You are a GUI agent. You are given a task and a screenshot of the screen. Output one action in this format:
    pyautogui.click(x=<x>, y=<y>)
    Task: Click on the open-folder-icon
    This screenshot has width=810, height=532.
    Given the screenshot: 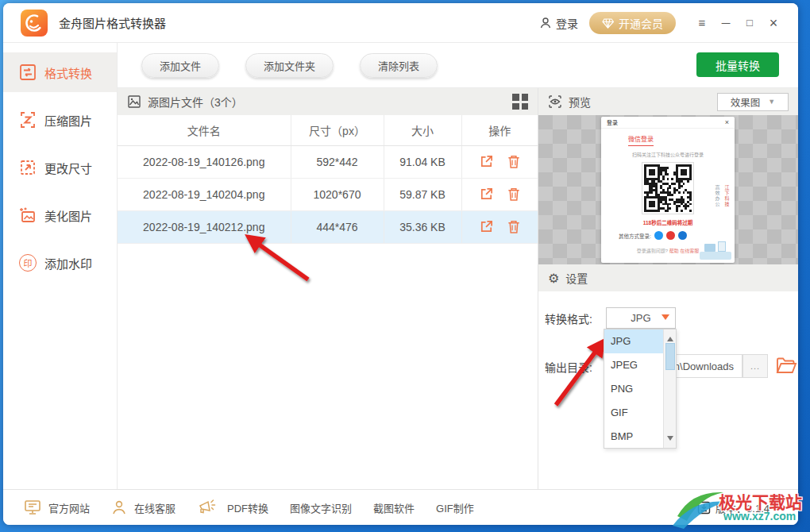 What is the action you would take?
    pyautogui.click(x=786, y=365)
    